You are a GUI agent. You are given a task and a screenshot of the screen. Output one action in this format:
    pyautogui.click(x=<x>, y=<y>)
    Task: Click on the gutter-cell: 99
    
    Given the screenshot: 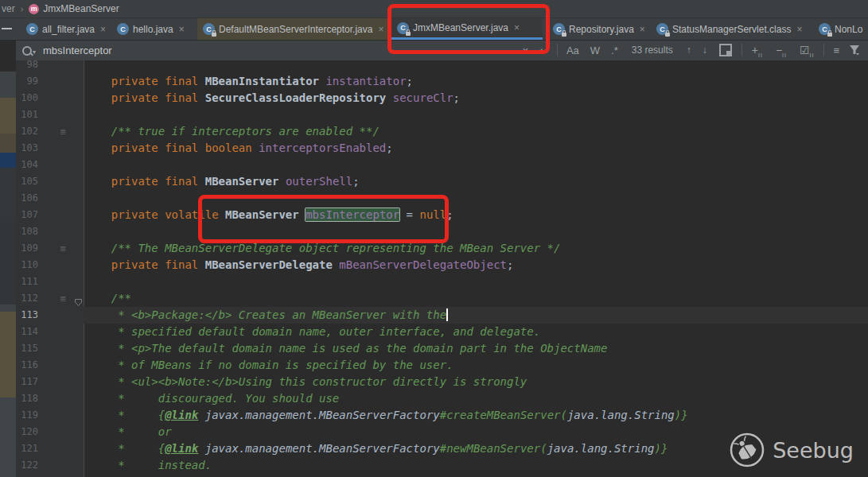 What is the action you would take?
    pyautogui.click(x=49, y=81)
    